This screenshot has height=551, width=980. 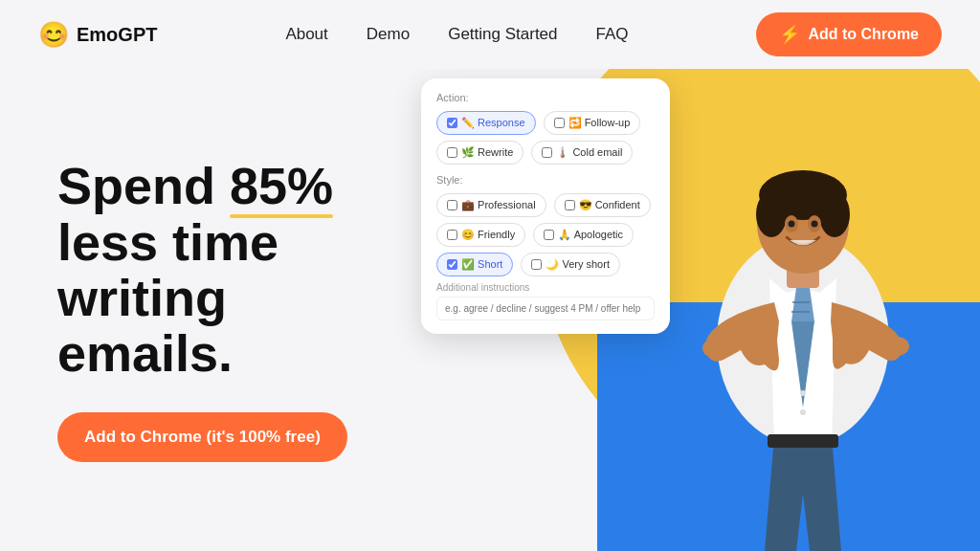 What do you see at coordinates (203, 437) in the screenshot?
I see `hero-add-to-chrome-button: Add to Chrome (it's 100% free)` at bounding box center [203, 437].